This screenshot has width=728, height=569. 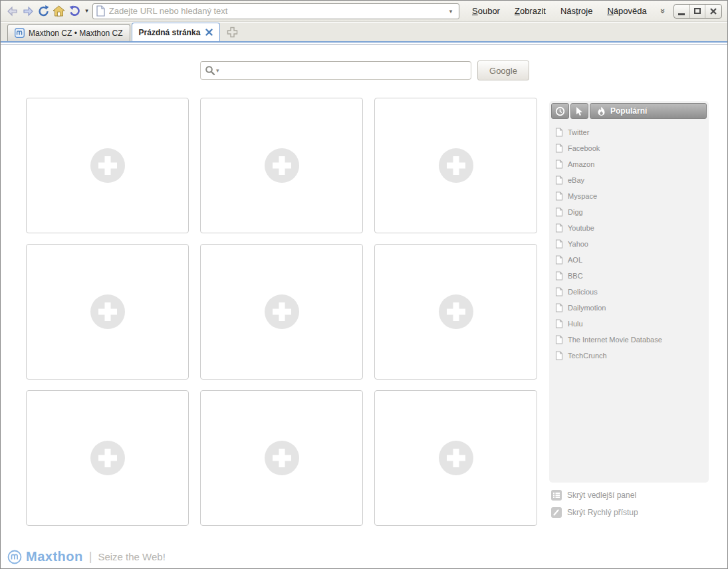 What do you see at coordinates (626, 11) in the screenshot?
I see `menu-napoveda: Nápověda` at bounding box center [626, 11].